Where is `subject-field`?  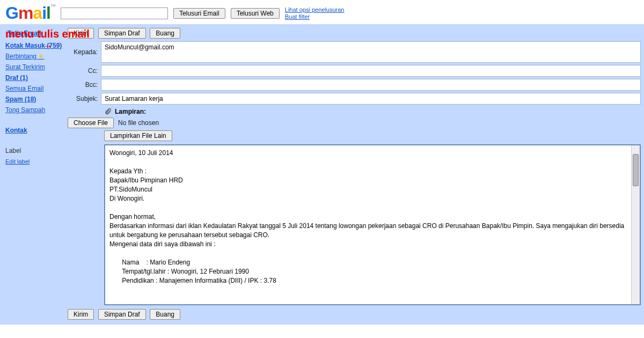 subject-field is located at coordinates (371, 99).